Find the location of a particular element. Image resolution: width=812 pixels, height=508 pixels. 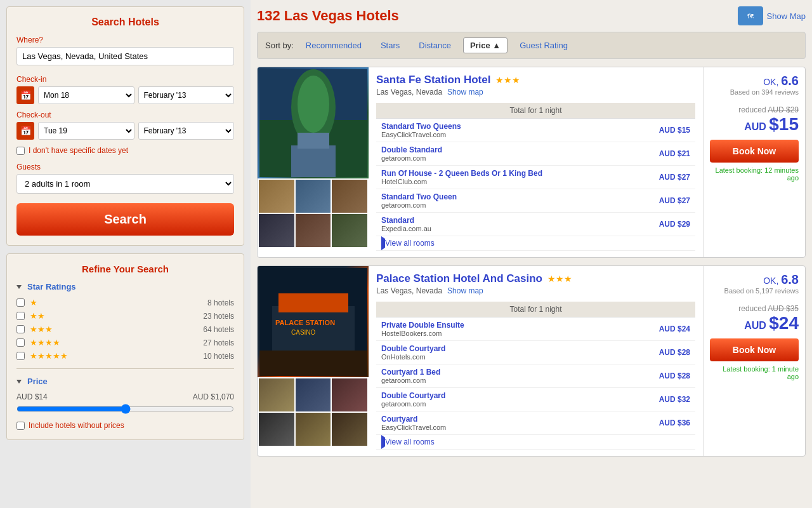

star-2-stars: ★★ is located at coordinates (117, 316).